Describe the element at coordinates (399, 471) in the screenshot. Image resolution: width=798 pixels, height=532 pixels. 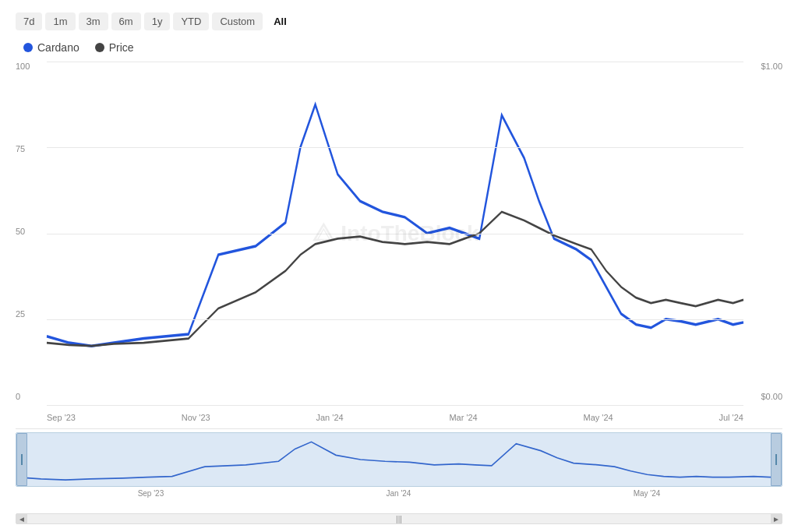
I see `mini-chart-container: Sep '23 Jan '24 May '24` at that location.